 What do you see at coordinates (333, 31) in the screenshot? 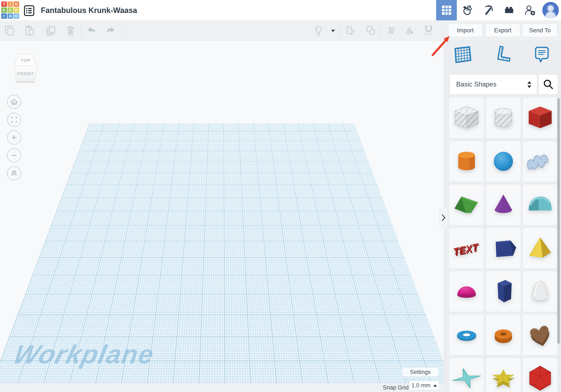
I see `lighting-dropdown-caret-icon` at bounding box center [333, 31].